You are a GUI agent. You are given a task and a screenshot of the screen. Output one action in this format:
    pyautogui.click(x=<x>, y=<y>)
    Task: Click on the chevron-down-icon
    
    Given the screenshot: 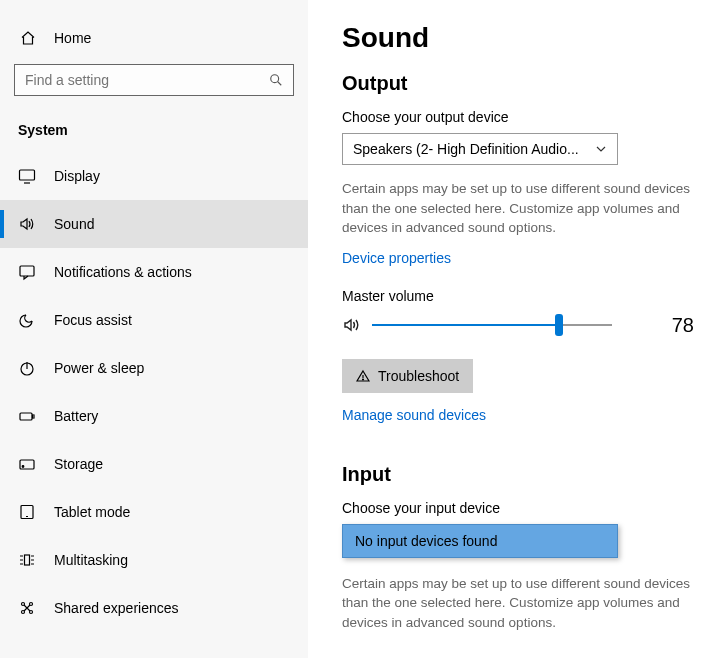 What is the action you would take?
    pyautogui.click(x=601, y=149)
    